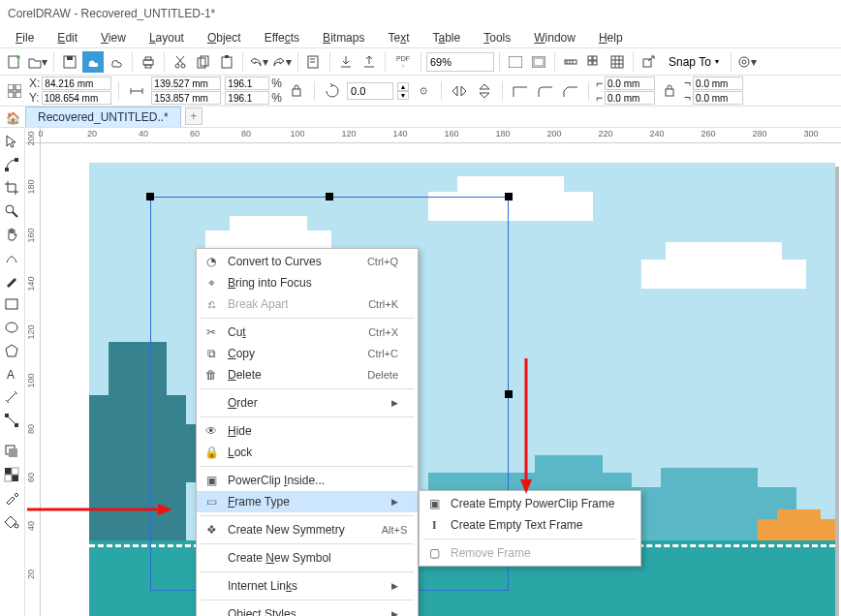  Describe the element at coordinates (296, 91) in the screenshot. I see `lock-ratio-button` at that location.